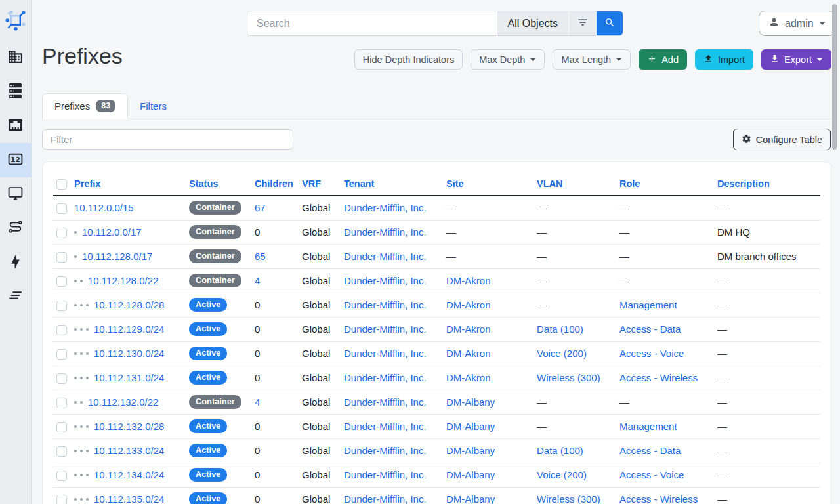 The height and width of the screenshot is (504, 840). Describe the element at coordinates (16, 20) in the screenshot. I see `netbox-logo` at that location.